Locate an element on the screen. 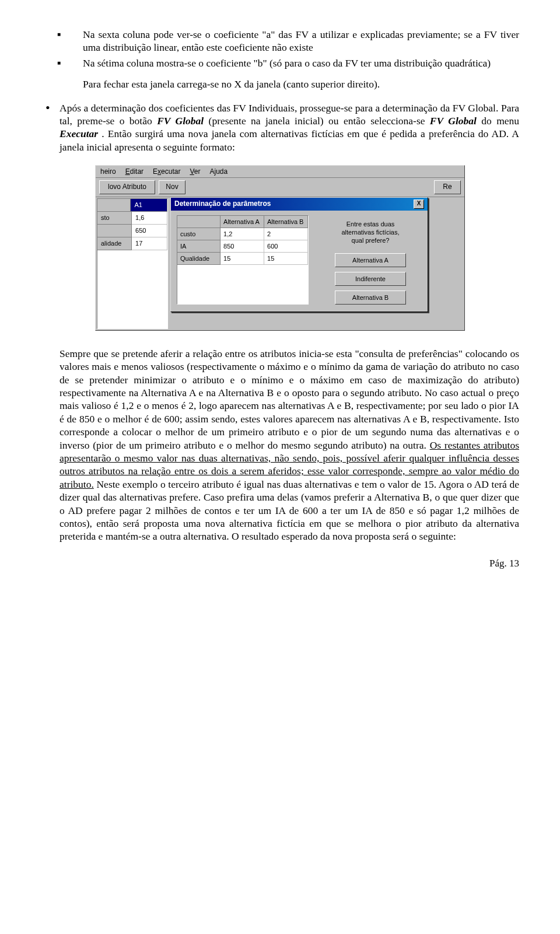 Image resolution: width=560 pixels, height=934 pixels. toolbar: lovo Atributo Nov Re is located at coordinates (280, 187).